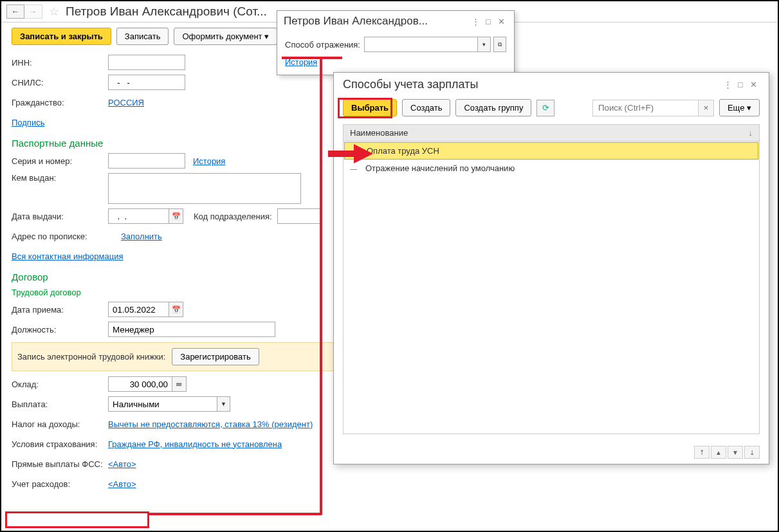 The image size is (779, 532). What do you see at coordinates (440, 169) in the screenshot?
I see `item-text: Отражение начислений по умолчанию` at bounding box center [440, 169].